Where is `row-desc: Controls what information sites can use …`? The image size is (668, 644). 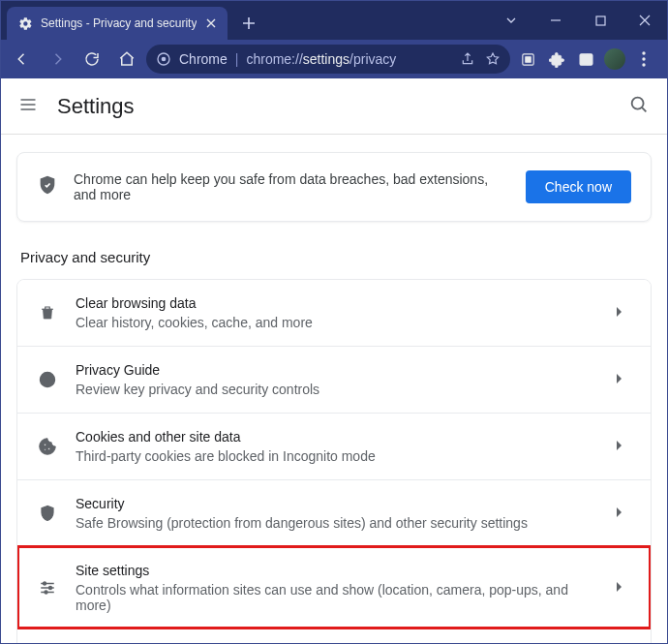
row-desc: Controls what information sites can use … is located at coordinates (337, 598).